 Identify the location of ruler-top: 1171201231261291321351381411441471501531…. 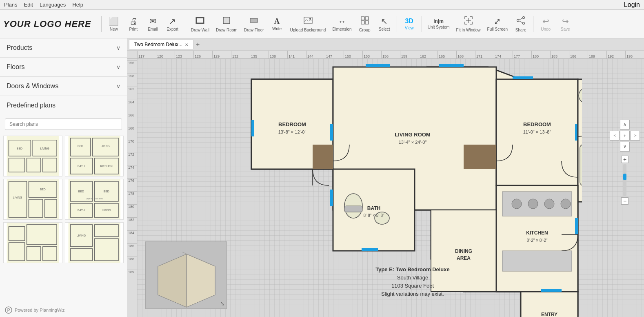
(386, 55).